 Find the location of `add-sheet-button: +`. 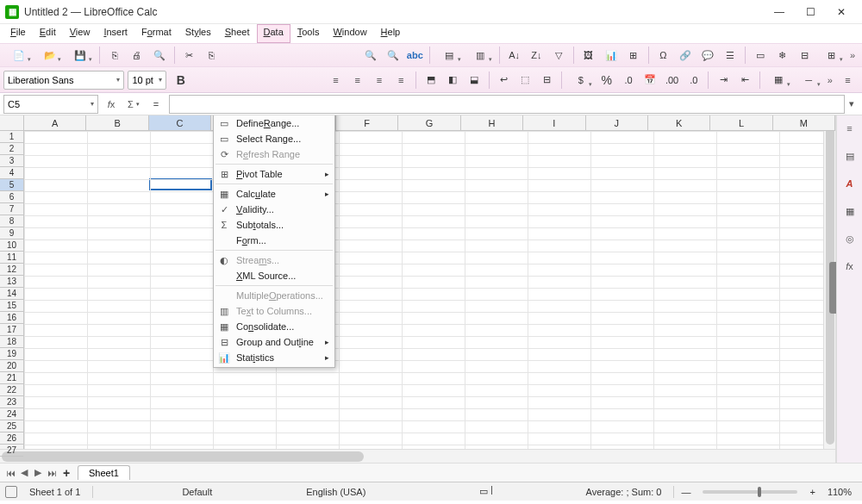

add-sheet-button: + is located at coordinates (66, 473).